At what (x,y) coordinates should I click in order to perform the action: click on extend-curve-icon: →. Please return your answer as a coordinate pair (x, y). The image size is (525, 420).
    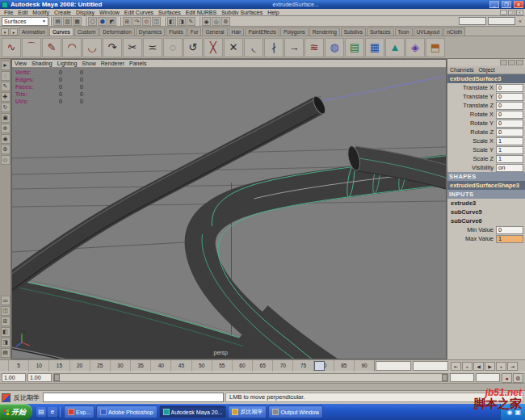
    Looking at the image, I should click on (294, 48).